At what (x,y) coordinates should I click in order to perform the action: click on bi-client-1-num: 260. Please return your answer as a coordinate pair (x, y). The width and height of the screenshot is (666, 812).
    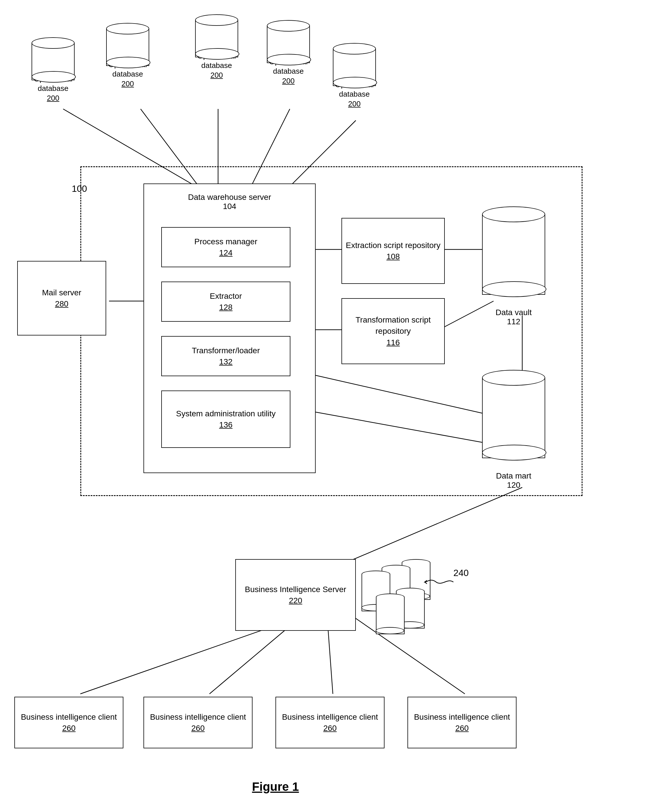
    Looking at the image, I should click on (69, 728).